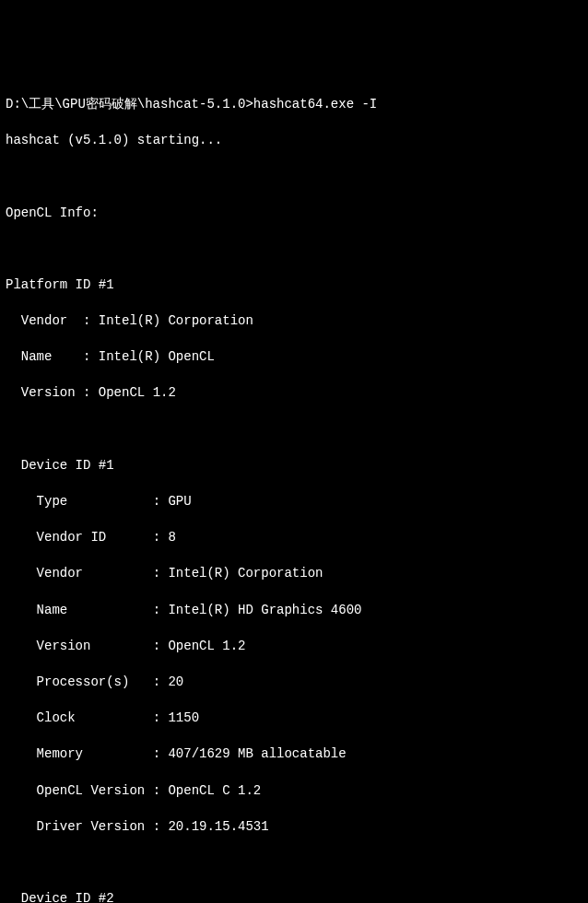  I want to click on device1-name: Name : Intel(R) HD Graphics 4600, so click(294, 611).